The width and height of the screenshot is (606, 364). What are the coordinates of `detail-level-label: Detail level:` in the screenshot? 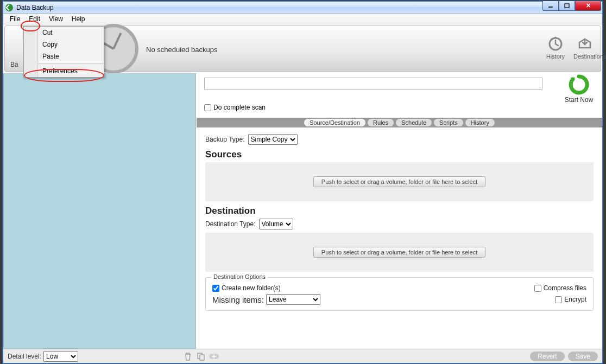 It's located at (24, 356).